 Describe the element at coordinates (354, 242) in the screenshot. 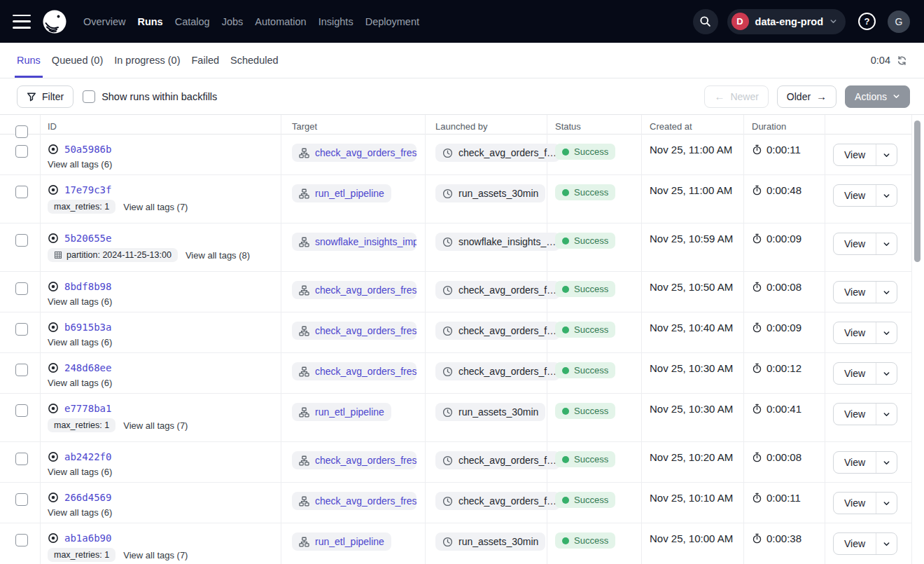

I see `target-pill: snowflake_insights_import` at that location.